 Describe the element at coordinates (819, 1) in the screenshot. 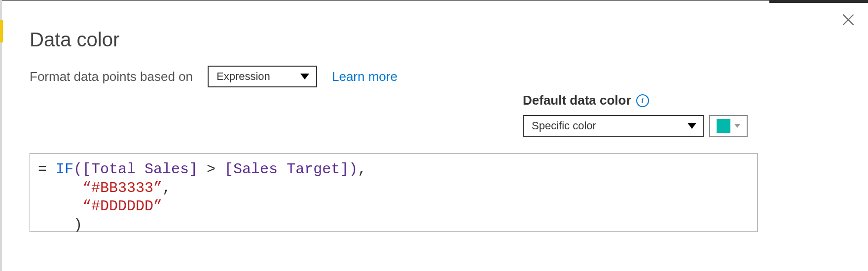

I see `window-top-dark-segment` at that location.